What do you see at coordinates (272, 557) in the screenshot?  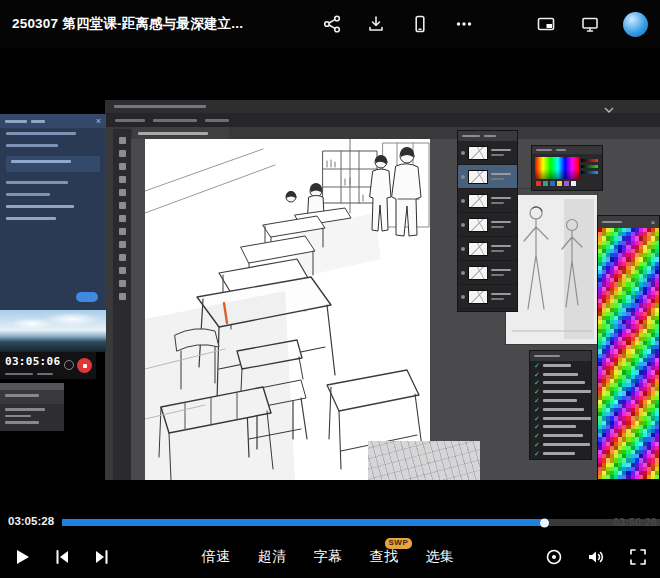 I see `quality-button: 超清` at bounding box center [272, 557].